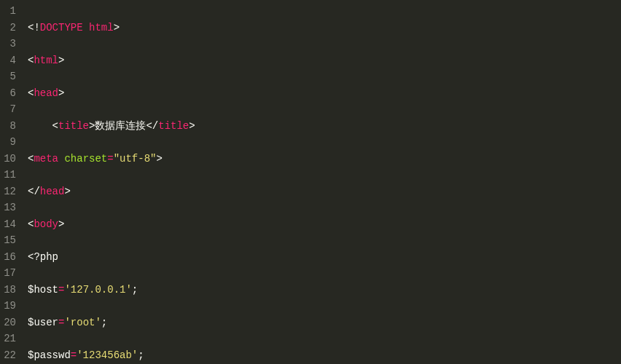  I want to click on line-number: 7, so click(8, 109).